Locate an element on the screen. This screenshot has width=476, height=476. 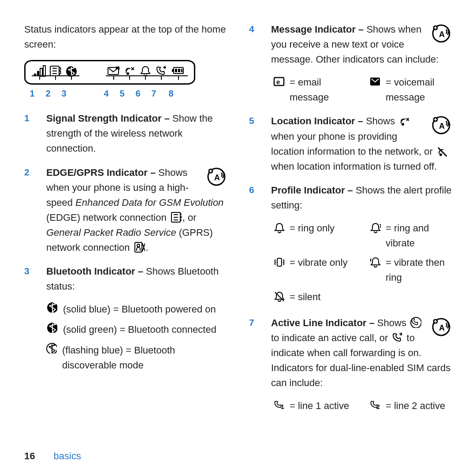
location-off-icon is located at coordinates (442, 151).